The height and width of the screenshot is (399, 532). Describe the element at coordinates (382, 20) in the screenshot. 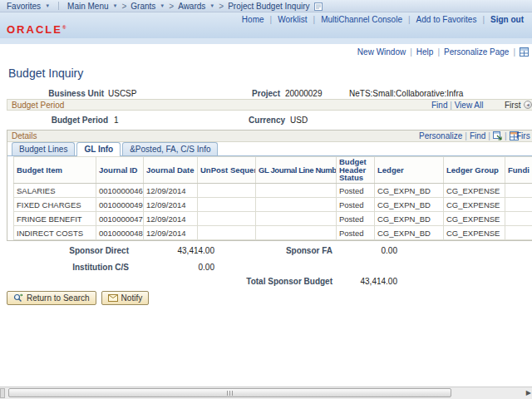

I see `header-links: Home | Worklist | MultiChannel Console |…` at that location.